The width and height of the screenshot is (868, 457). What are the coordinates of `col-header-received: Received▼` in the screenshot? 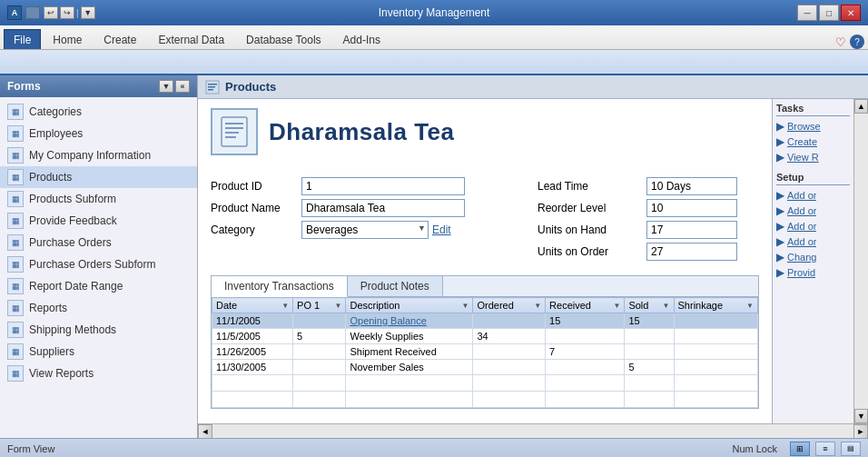 It's located at (585, 305).